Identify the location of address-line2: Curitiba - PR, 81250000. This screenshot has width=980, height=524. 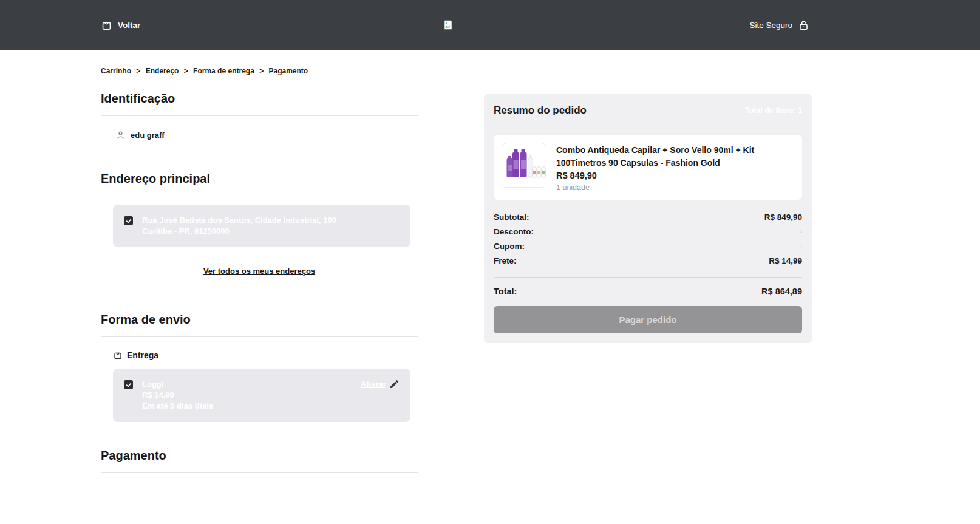
(239, 231).